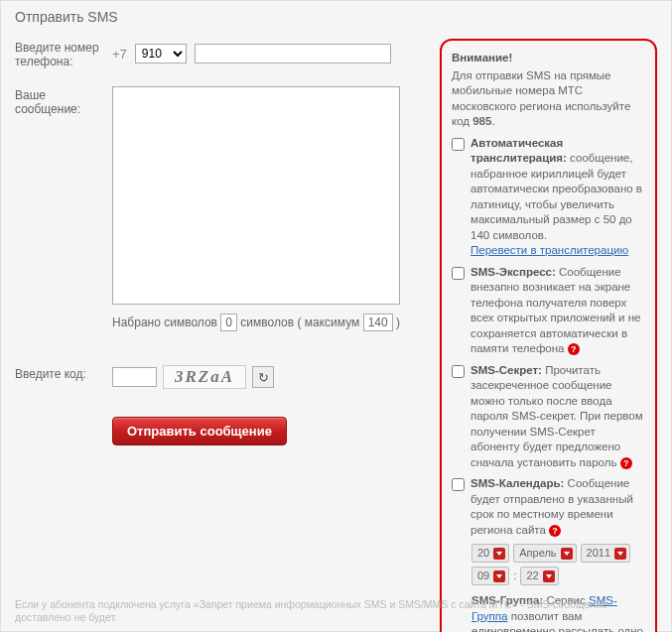 Image resolution: width=672 pixels, height=632 pixels. I want to click on message-label: Ваше сообщение:, so click(64, 208).